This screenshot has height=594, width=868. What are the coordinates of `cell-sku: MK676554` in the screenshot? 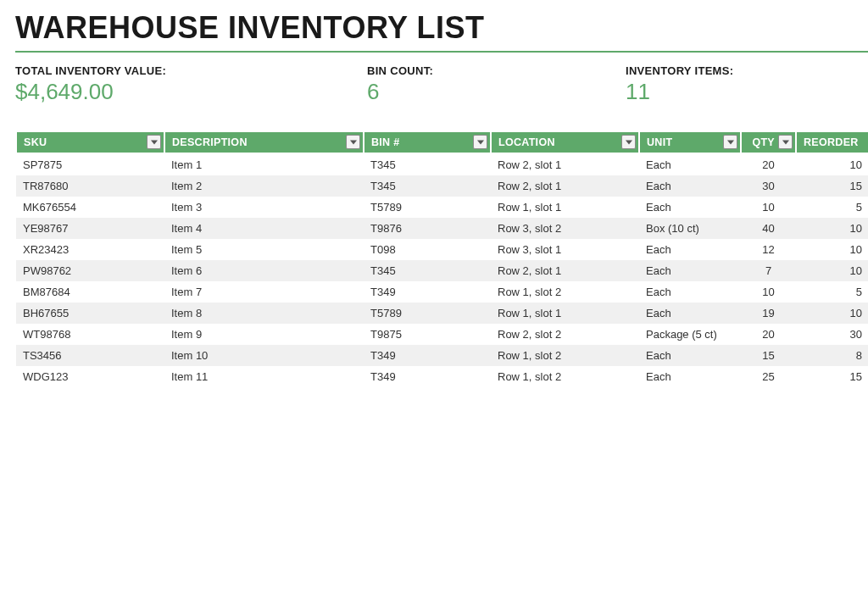 It's located at (90, 207).